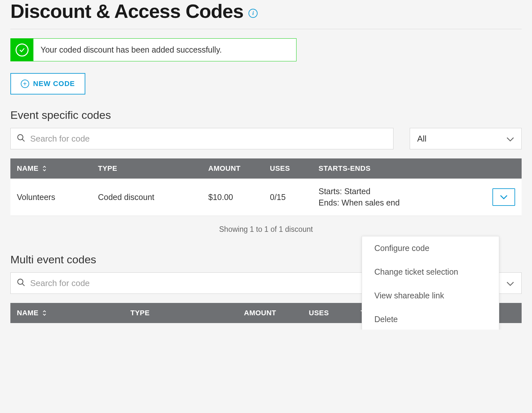 The height and width of the screenshot is (413, 532). I want to click on divider, so click(266, 29).